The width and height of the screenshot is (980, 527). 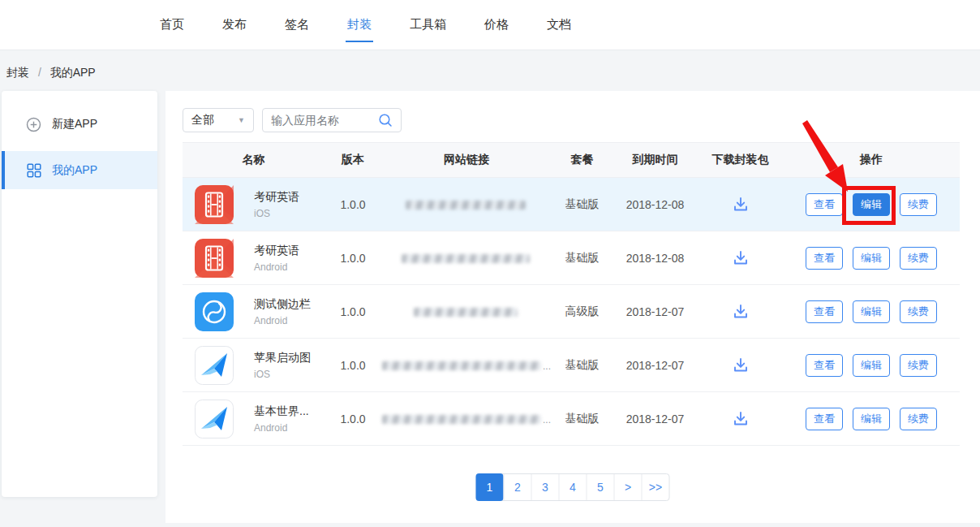 What do you see at coordinates (628, 487) in the screenshot?
I see `next-page-button: >` at bounding box center [628, 487].